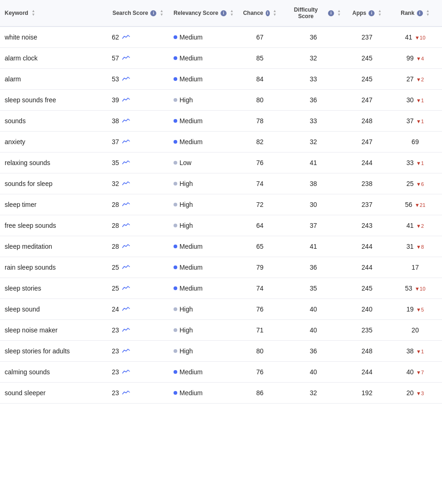  What do you see at coordinates (410, 79) in the screenshot?
I see `rank-value: 27` at bounding box center [410, 79].